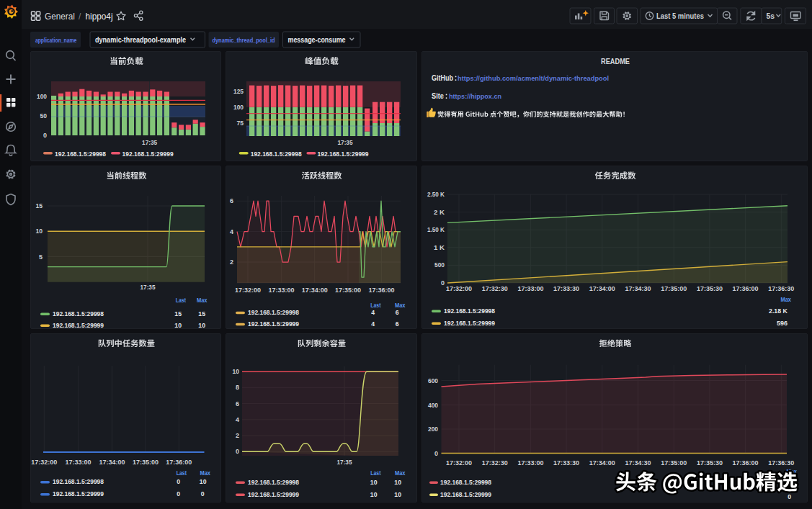 The height and width of the screenshot is (509, 812). I want to click on svg-text: README, so click(615, 61).